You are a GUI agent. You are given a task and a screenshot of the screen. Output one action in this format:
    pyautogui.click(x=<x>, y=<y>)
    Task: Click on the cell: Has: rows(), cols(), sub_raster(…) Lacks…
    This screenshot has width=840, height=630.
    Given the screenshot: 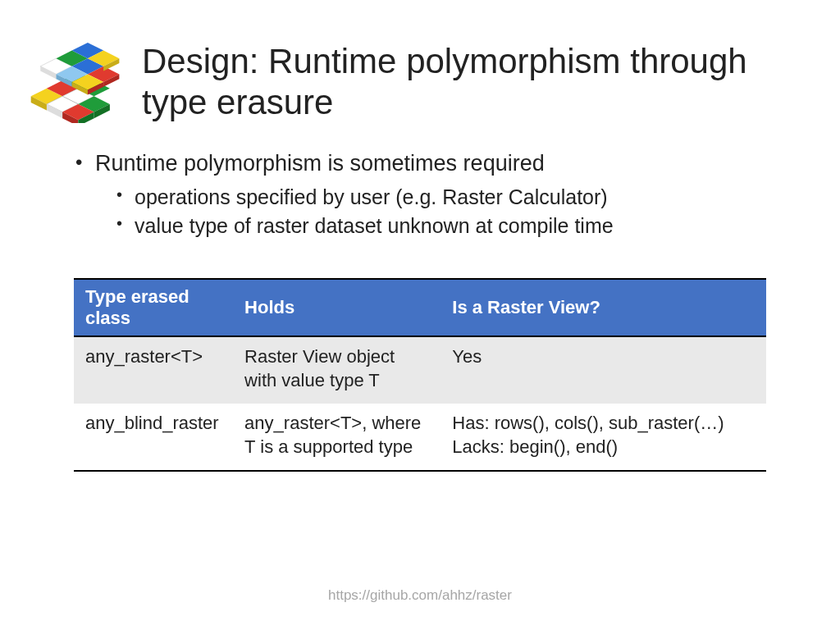 What is the action you would take?
    pyautogui.click(x=604, y=437)
    